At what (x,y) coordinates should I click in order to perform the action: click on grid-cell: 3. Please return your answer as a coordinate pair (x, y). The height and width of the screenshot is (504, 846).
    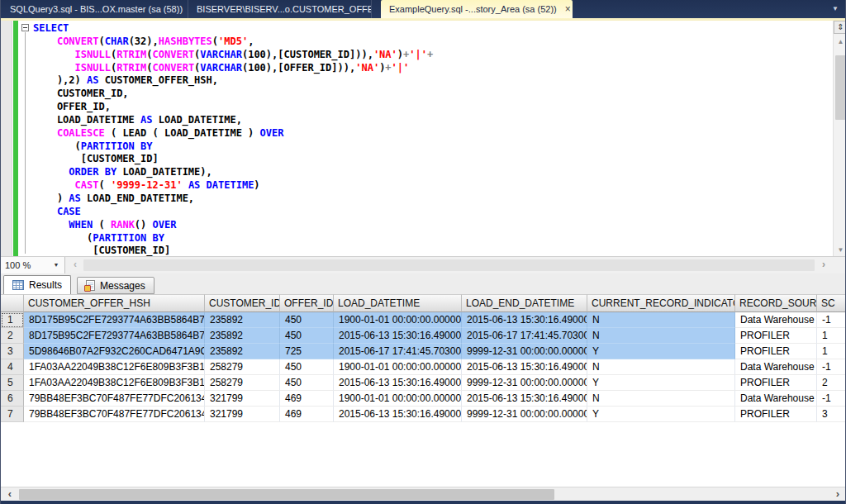
    Looking at the image, I should click on (831, 415).